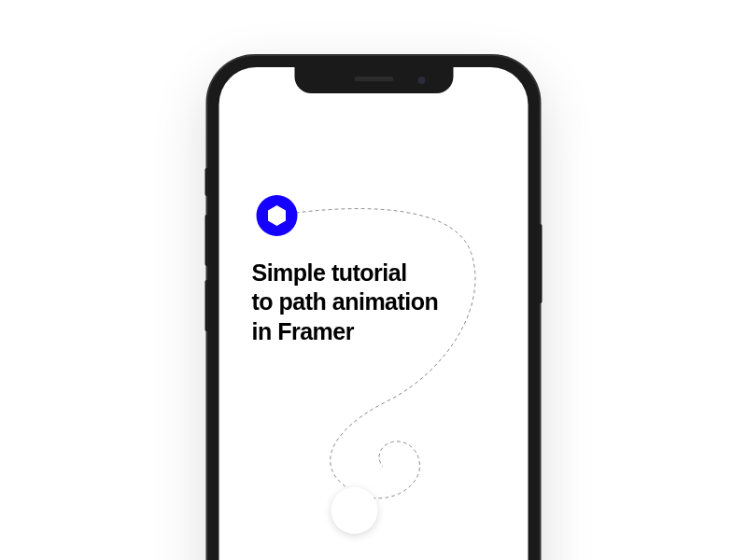 The width and height of the screenshot is (747, 560). I want to click on volume-up-button, so click(207, 241).